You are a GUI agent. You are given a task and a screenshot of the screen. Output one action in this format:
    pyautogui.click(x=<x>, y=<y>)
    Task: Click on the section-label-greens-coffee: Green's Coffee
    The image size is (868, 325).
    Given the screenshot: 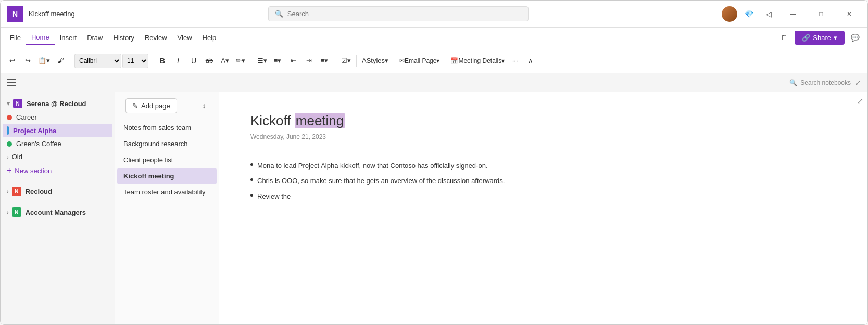 What is the action you would take?
    pyautogui.click(x=39, y=144)
    